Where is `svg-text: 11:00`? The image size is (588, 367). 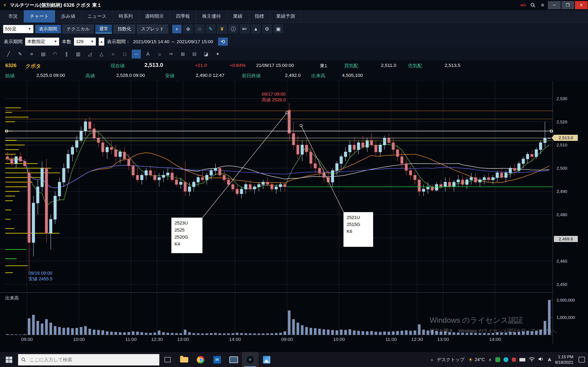 svg-text: 11:00 is located at coordinates (131, 339).